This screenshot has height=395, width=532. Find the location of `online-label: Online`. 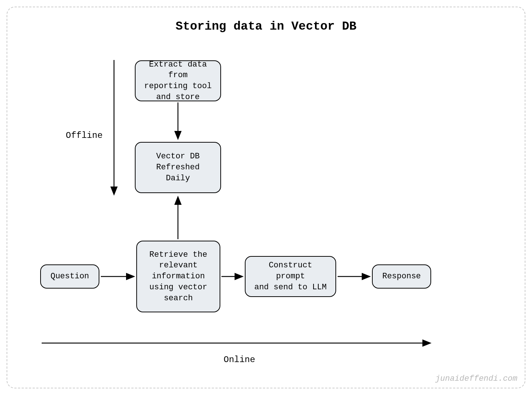

online-label: Online is located at coordinates (239, 360).